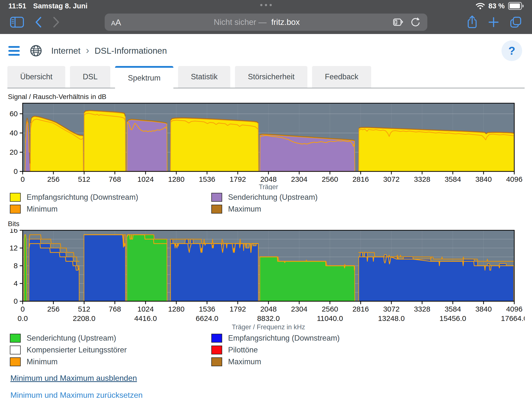 This screenshot has width=532, height=399. I want to click on reset-min-max-link: Minimum und Maximum zurücksetzen, so click(267, 395).